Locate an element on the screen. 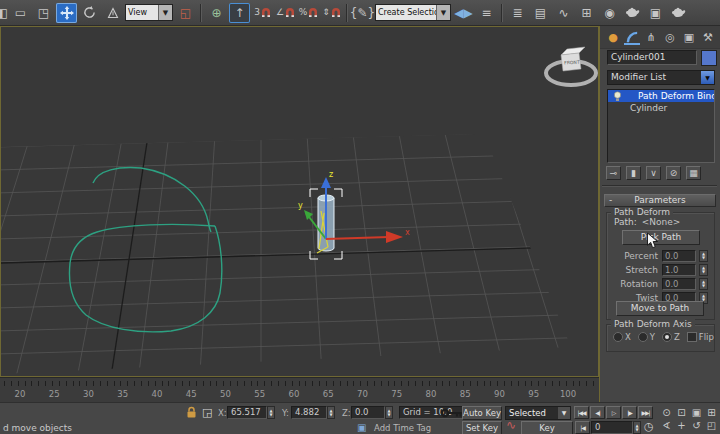 This screenshot has height=434, width=720. tab-create: ● is located at coordinates (613, 37).